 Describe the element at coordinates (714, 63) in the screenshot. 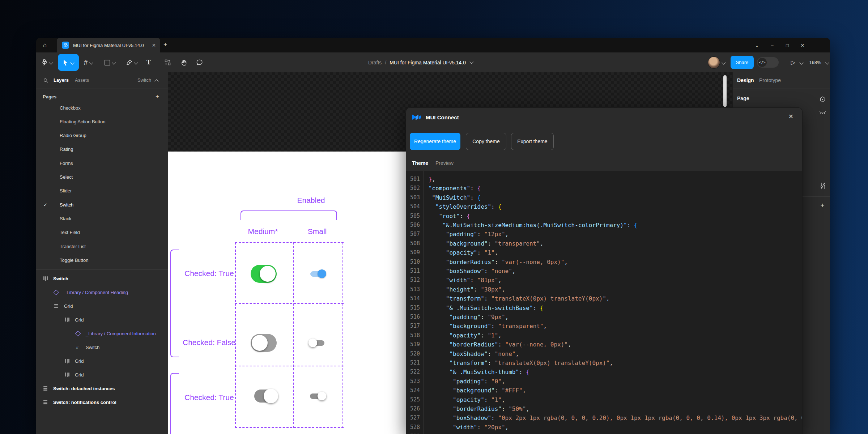

I see `user-avatar` at that location.